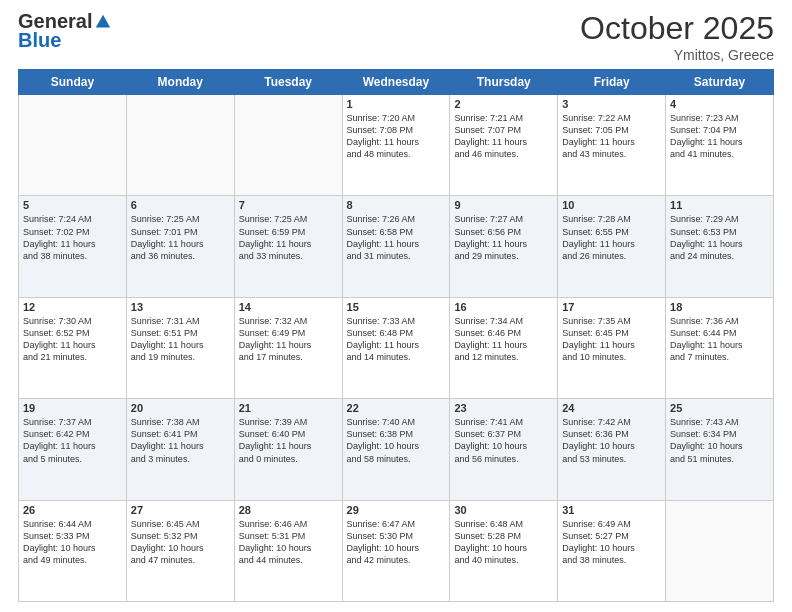  I want to click on month-title: October 2025, so click(677, 28).